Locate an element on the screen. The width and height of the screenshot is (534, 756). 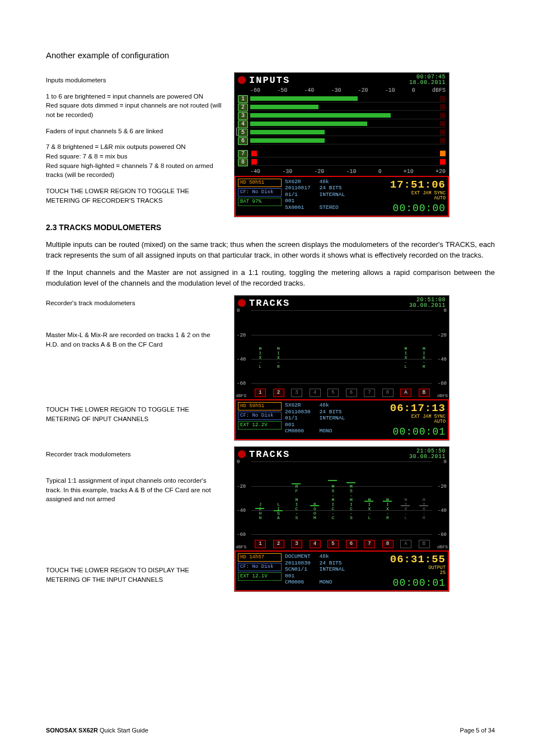
tracks2-device-screen: TRACKS 21:05:5030.08.2011 00-20-20-40-40… is located at coordinates (341, 519).